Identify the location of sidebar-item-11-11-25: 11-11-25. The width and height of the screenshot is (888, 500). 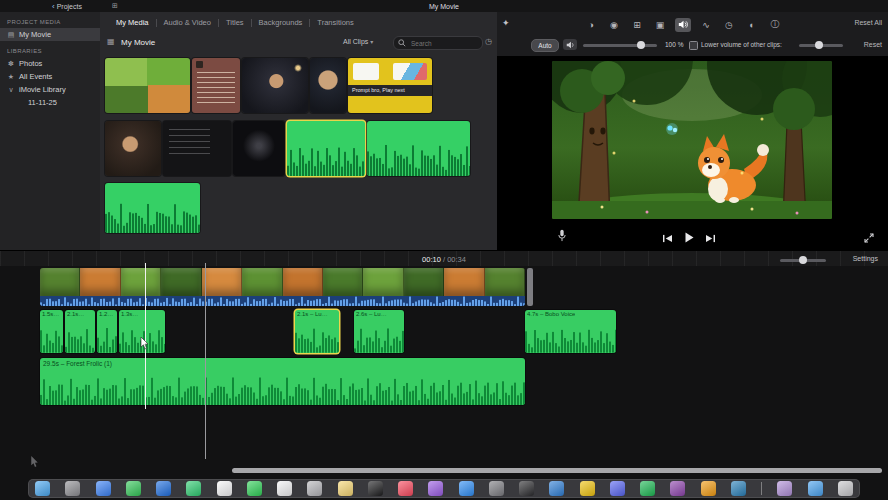
(50, 102).